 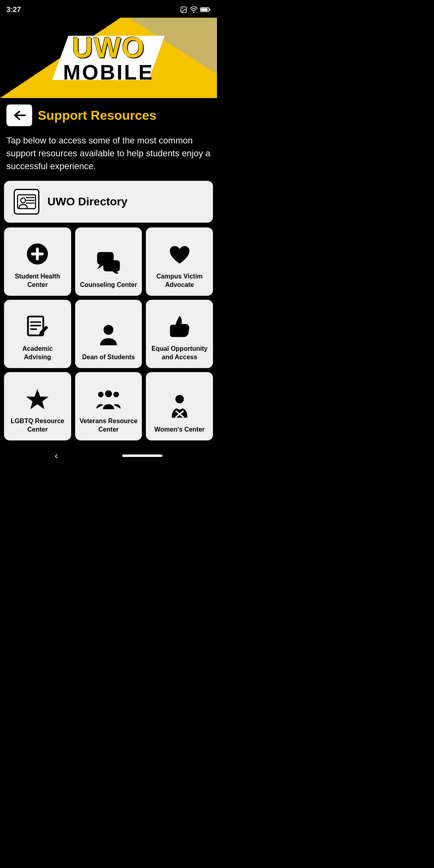 What do you see at coordinates (108, 285) in the screenshot?
I see `counseling-label: Counseling Center` at bounding box center [108, 285].